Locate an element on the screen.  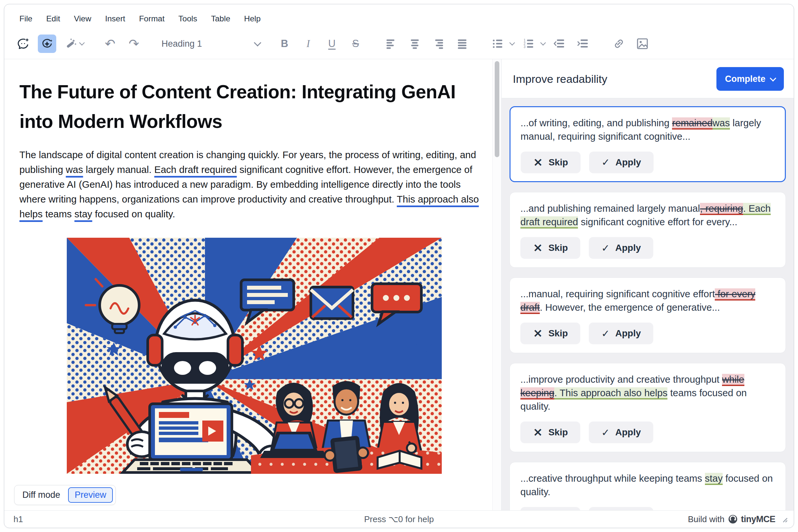
align-justify-icon is located at coordinates (462, 44).